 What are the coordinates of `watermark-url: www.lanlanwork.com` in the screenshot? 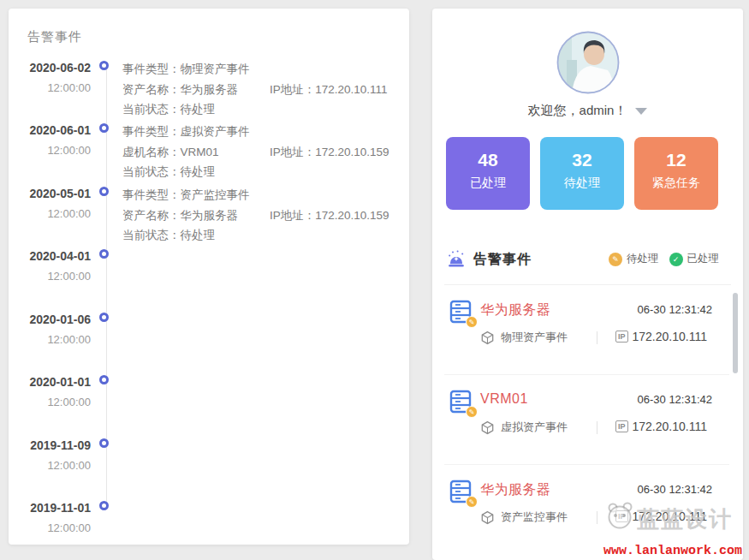 It's located at (673, 551).